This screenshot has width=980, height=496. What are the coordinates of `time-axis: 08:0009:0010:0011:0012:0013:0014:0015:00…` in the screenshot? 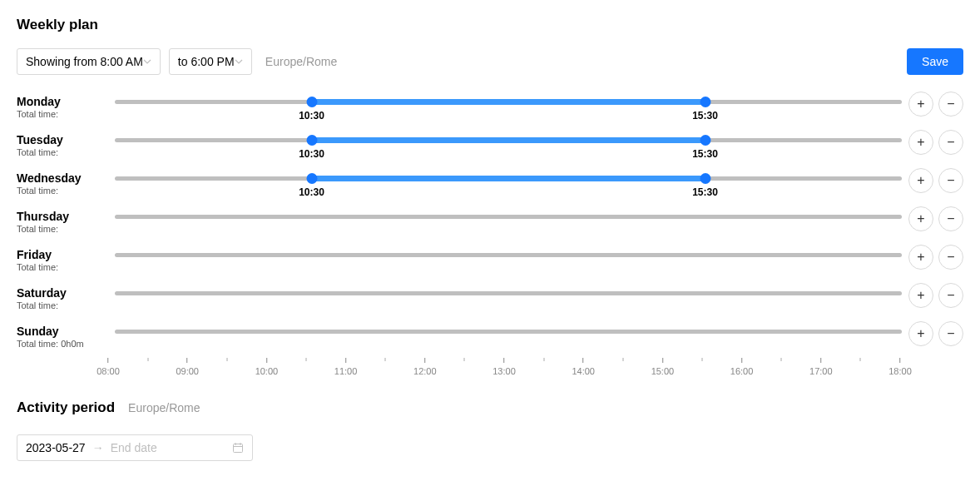 It's located at (504, 370).